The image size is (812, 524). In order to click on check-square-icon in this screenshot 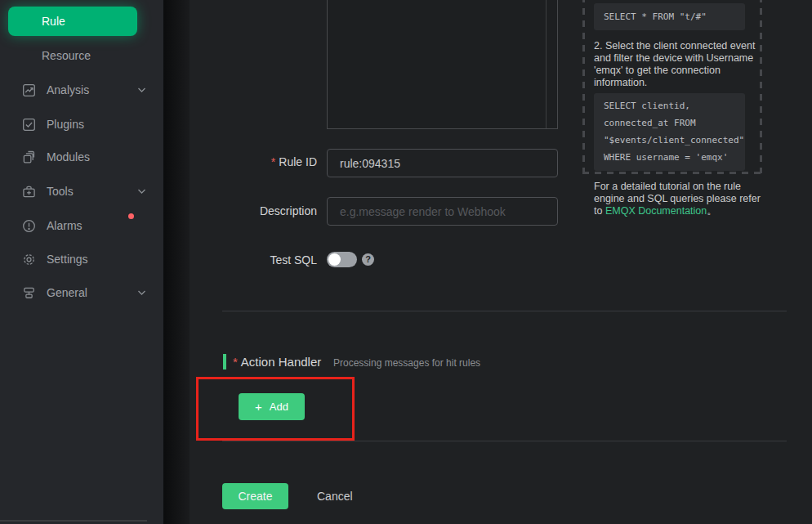, I will do `click(29, 124)`.